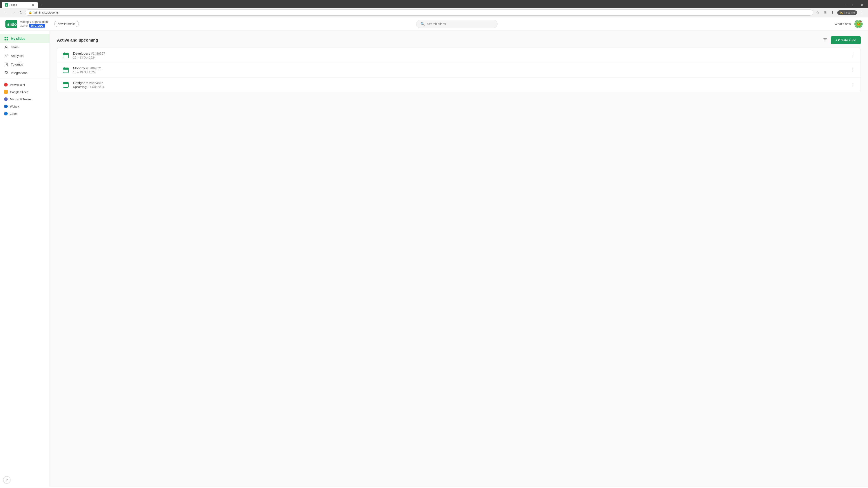  Describe the element at coordinates (98, 54) in the screenshot. I see `event-id: #1480327` at that location.